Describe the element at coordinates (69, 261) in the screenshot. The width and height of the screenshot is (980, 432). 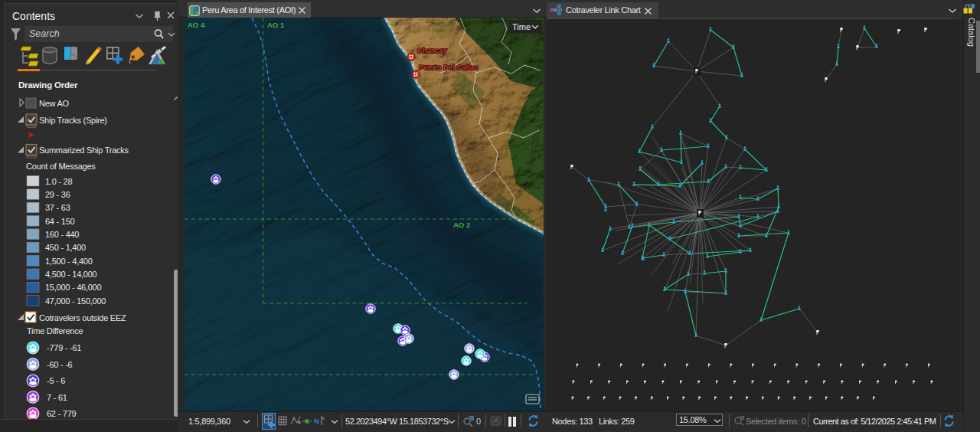
I see `svg-text: 1,500 - 4,400` at that location.